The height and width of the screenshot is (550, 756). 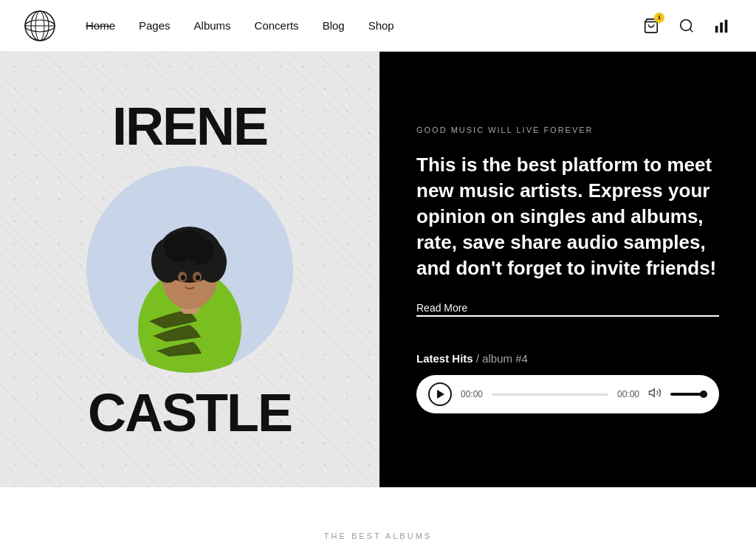 What do you see at coordinates (378, 26) in the screenshot?
I see `navbar: Home Pages Albums Concerts Blog Shop 1` at bounding box center [378, 26].